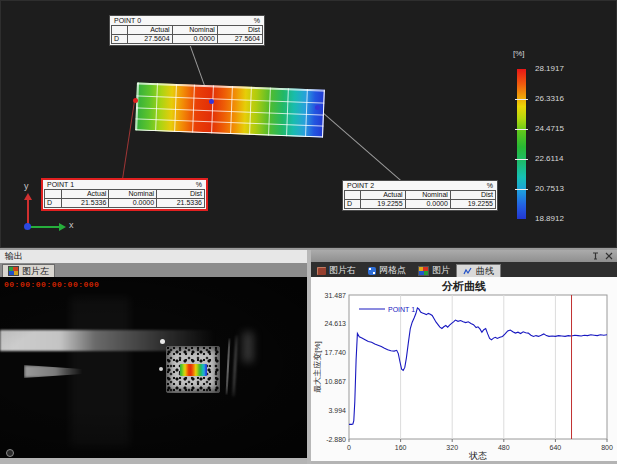 The height and width of the screenshot is (464, 617). Describe the element at coordinates (464, 270) in the screenshot. I see `curves-tab-bar: 图片右 网格点 图片 曲线` at that location.